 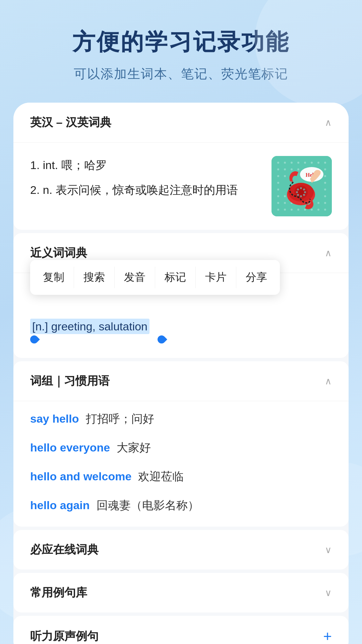 I want to click on phrase-zh: 大家好, so click(x=134, y=448).